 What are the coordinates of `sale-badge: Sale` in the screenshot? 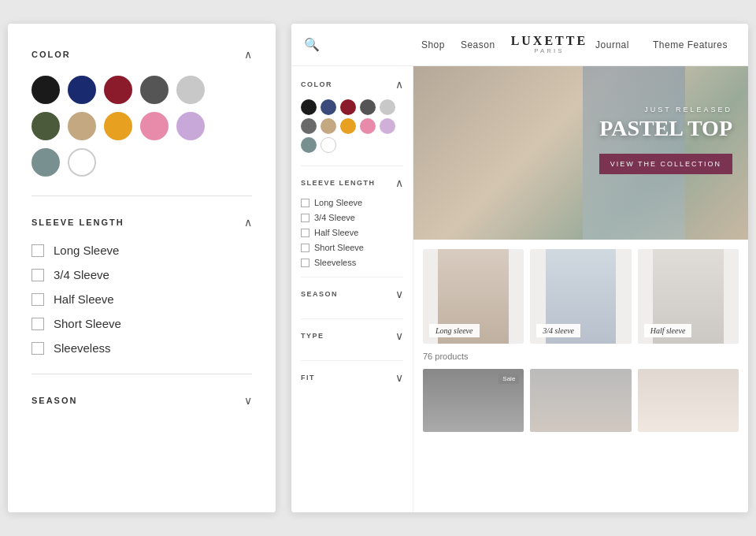 It's located at (509, 378).